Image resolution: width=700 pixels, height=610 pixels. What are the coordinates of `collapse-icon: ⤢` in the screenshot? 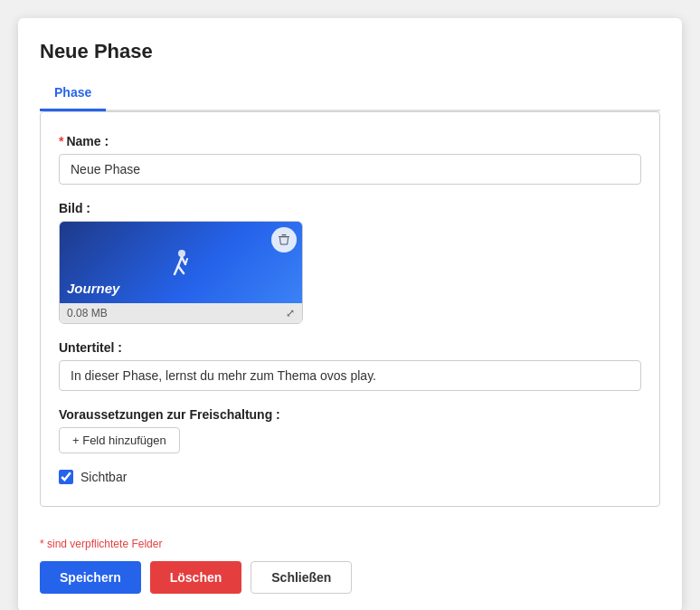 It's located at (290, 313).